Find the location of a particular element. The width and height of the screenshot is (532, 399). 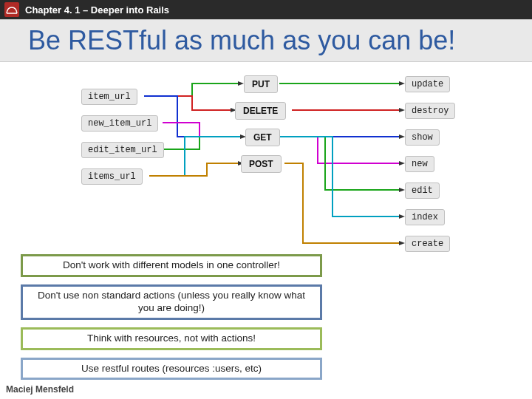

action-destroy: destroy is located at coordinates (430, 111).